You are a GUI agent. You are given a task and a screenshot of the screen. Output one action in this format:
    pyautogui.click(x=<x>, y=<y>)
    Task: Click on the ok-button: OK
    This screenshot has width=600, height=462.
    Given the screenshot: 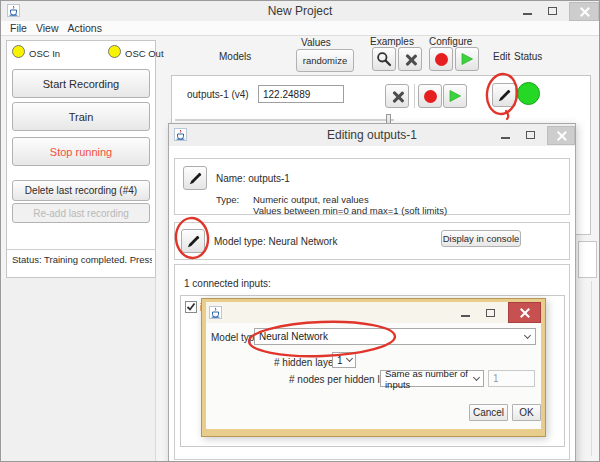 What is the action you would take?
    pyautogui.click(x=526, y=412)
    